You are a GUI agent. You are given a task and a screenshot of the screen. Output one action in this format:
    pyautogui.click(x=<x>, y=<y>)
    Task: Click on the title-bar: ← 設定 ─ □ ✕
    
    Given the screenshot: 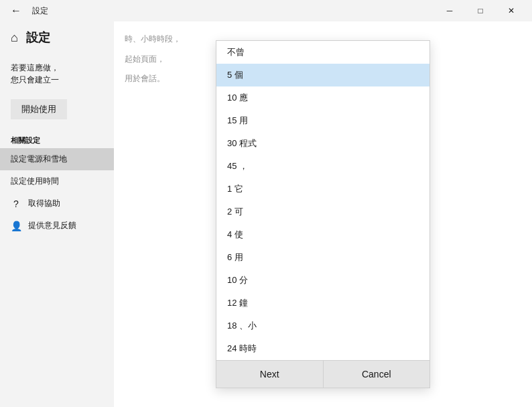 What is the action you would take?
    pyautogui.click(x=266, y=11)
    